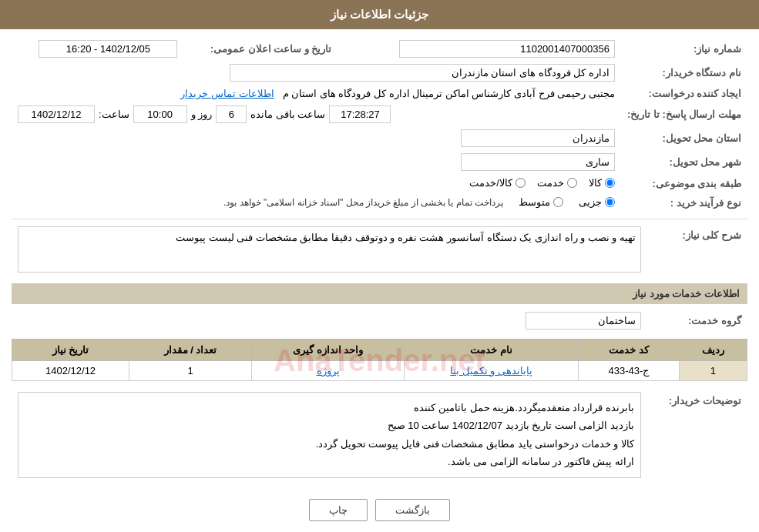 The width and height of the screenshot is (759, 532). Describe the element at coordinates (448, 94) in the screenshot. I see `creator-name: مجتبی رحیمی فرح آبادی کارشناس اماکن ترمی…` at that location.